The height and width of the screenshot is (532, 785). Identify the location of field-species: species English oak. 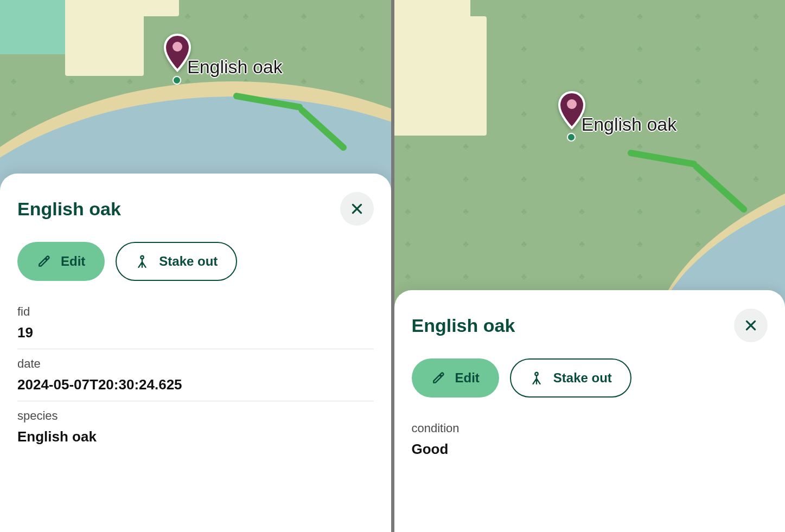
(195, 427).